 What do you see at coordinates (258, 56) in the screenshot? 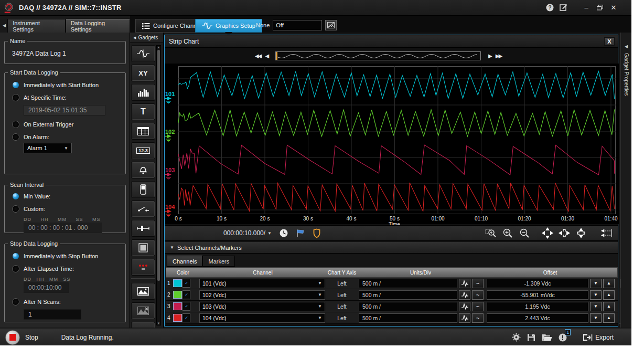
I see `scroll-first-icon: ◀◀` at bounding box center [258, 56].